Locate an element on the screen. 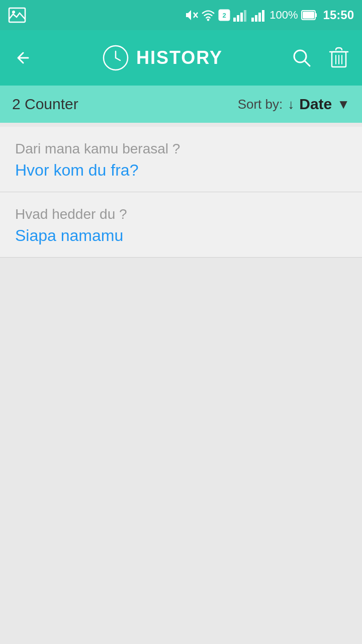 This screenshot has height=644, width=362. battery-icon is located at coordinates (309, 15).